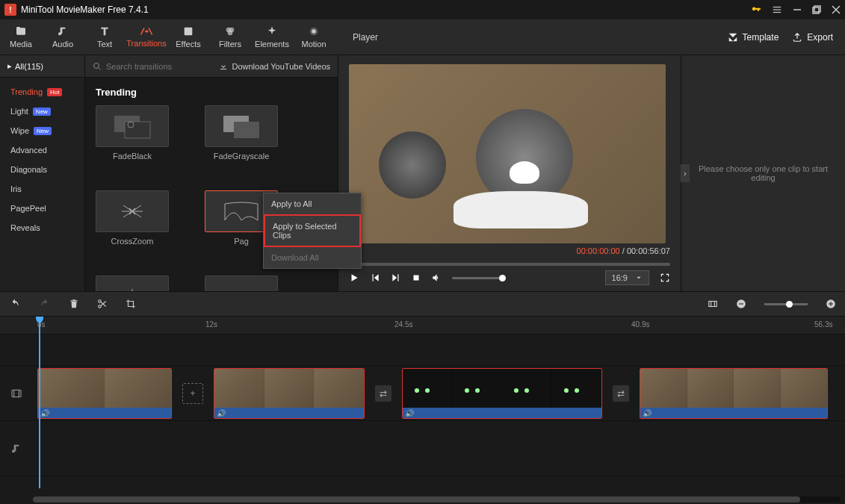 The width and height of the screenshot is (845, 504). I want to click on prev-frame-button, so click(375, 278).